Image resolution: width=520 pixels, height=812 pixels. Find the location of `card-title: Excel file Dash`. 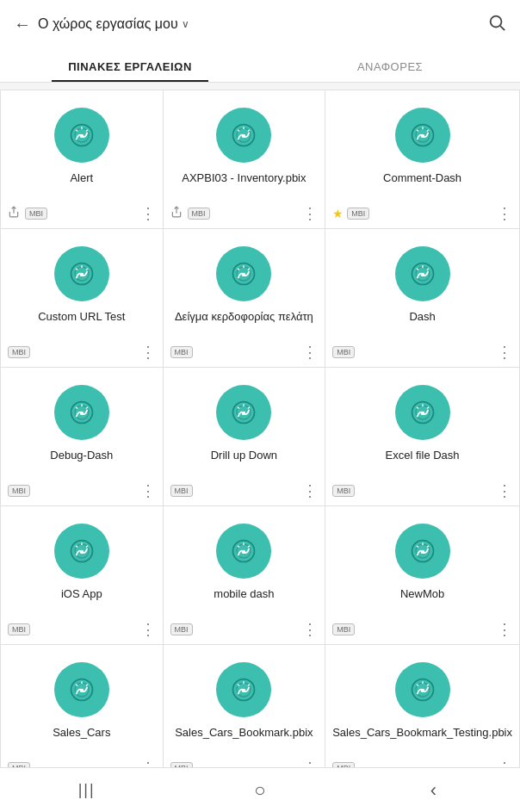

card-title: Excel file Dash is located at coordinates (423, 456).